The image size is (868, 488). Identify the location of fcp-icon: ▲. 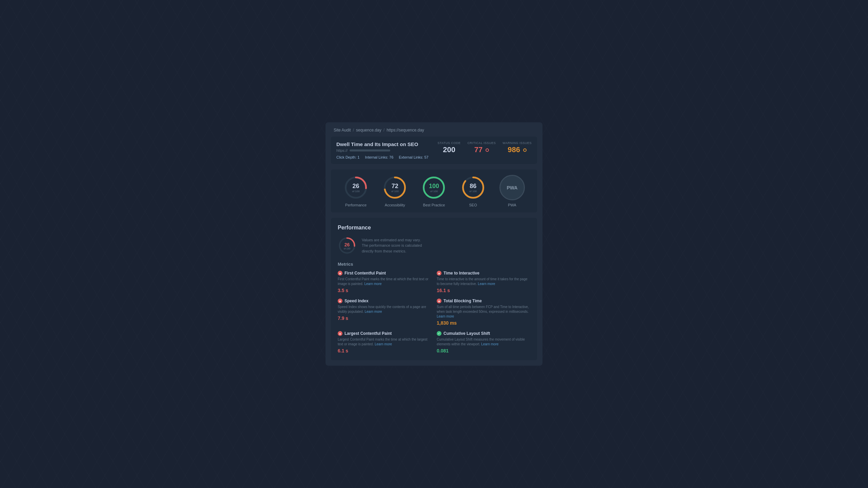
(340, 273).